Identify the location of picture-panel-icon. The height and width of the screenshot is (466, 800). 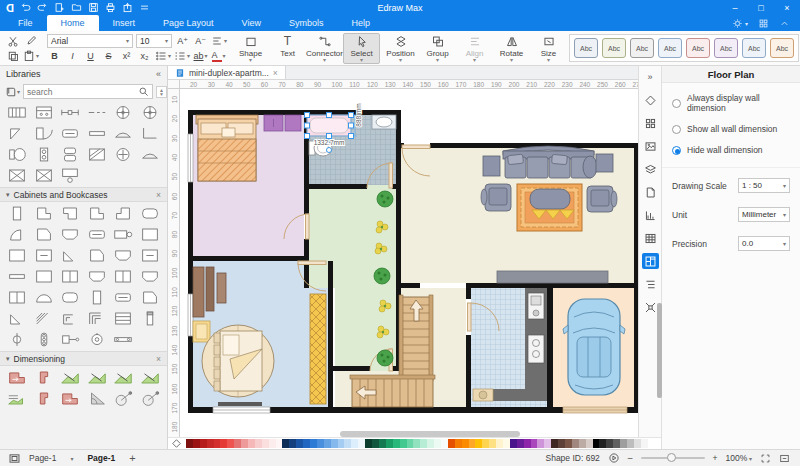
(650, 146).